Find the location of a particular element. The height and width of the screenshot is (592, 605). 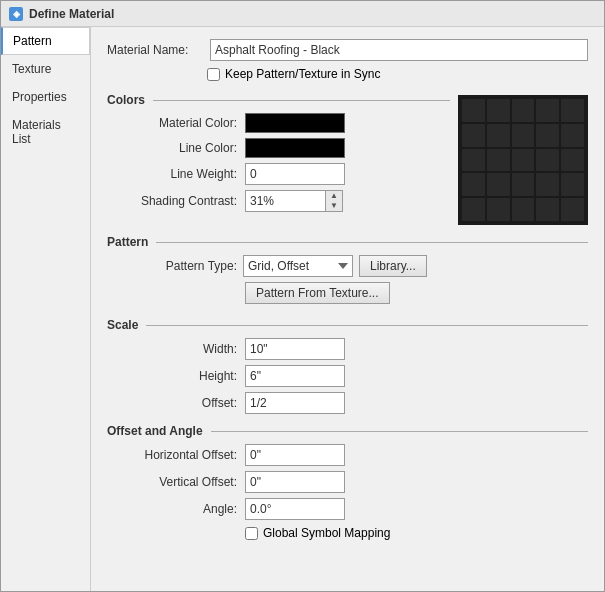

line-color-swatch is located at coordinates (295, 148).